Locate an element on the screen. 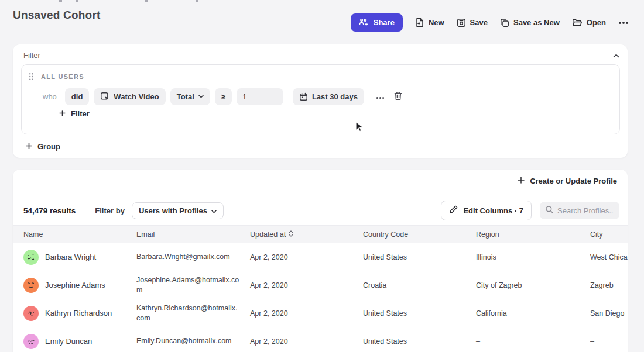  event-label: Watch Video is located at coordinates (136, 97).